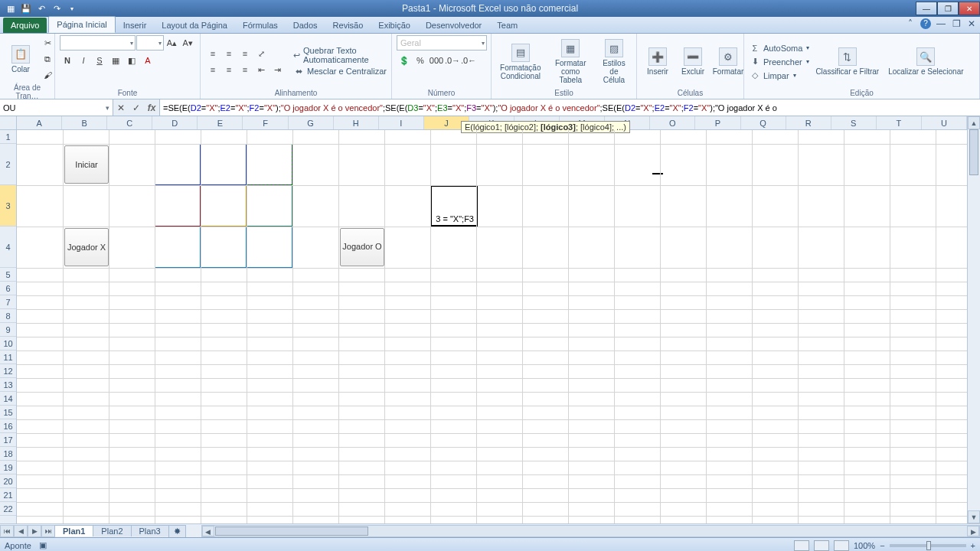  What do you see at coordinates (261, 70) in the screenshot?
I see `indent-decrease-icon: ⇤` at bounding box center [261, 70].